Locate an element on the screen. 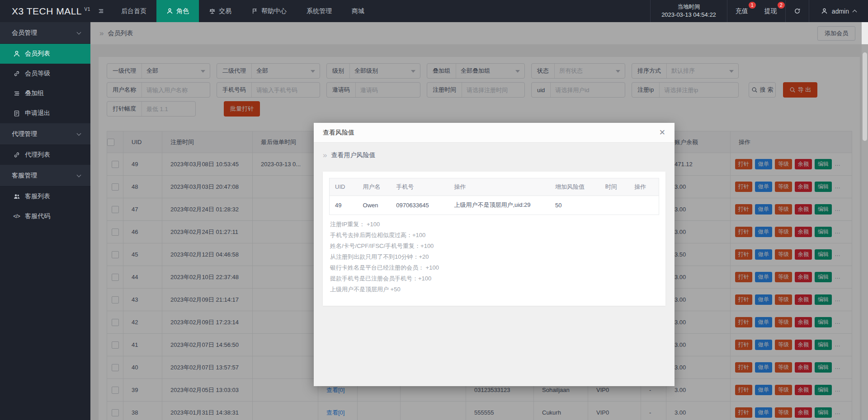 The image size is (868, 420). refresh-button is located at coordinates (797, 11).